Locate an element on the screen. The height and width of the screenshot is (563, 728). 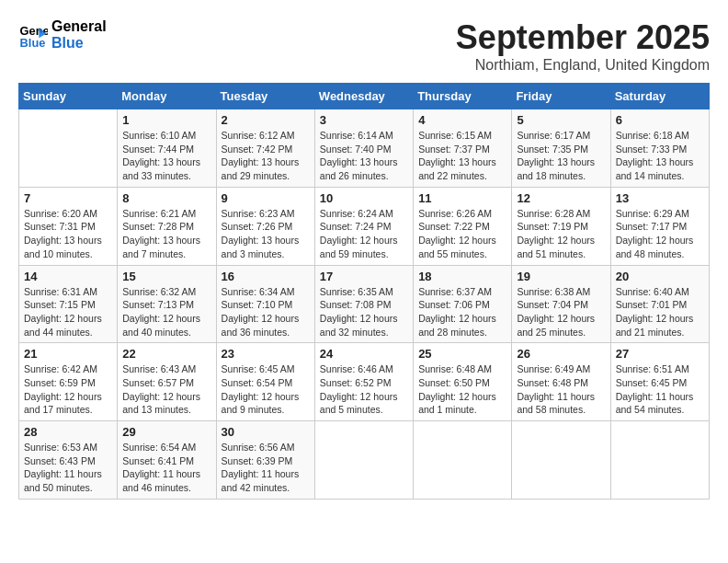
day-number: 25 is located at coordinates (462, 353).